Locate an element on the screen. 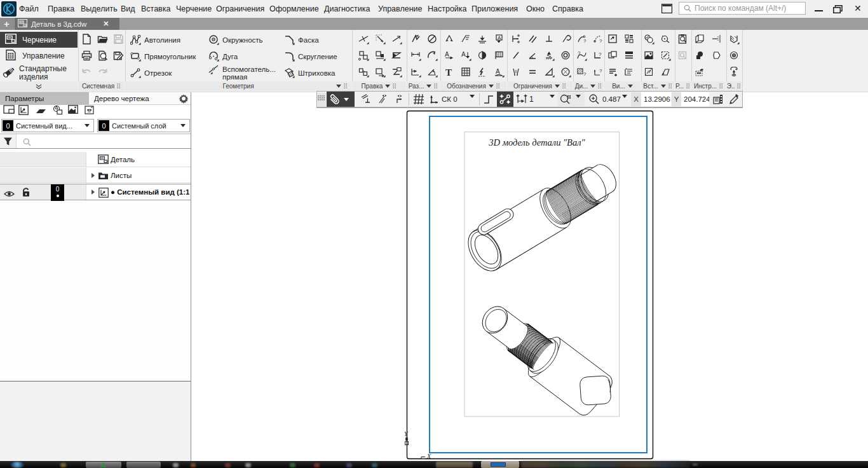  svg-text: 3D модель детали "Вал" is located at coordinates (536, 142).